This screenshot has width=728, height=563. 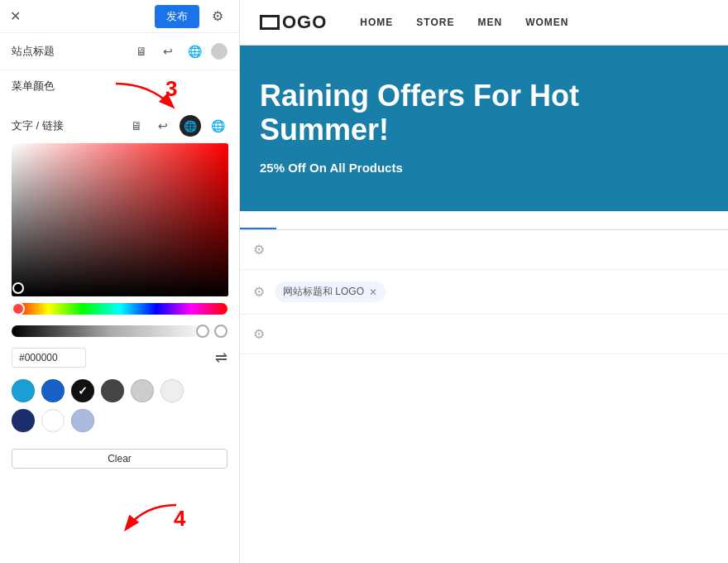 I want to click on nav-men: MEN, so click(x=490, y=22).